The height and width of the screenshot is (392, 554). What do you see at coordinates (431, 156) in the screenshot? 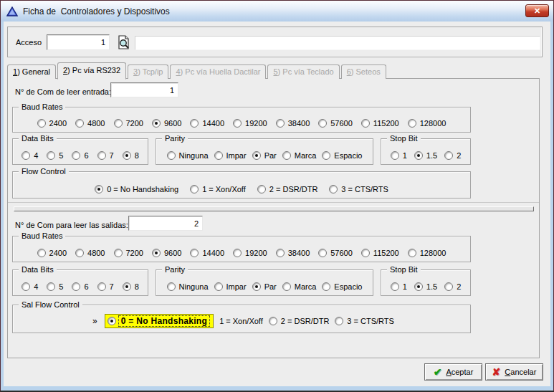
I see `radio-label: 1.5` at bounding box center [431, 156].